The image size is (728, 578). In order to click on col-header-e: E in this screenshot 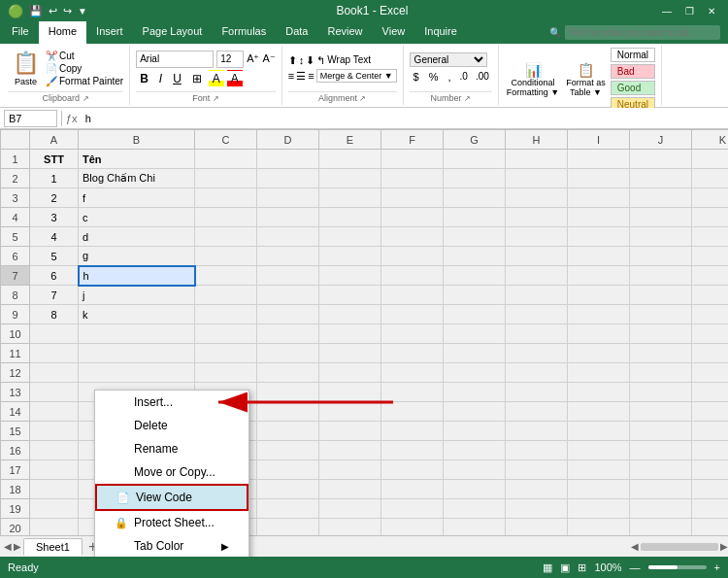, I will do `click(350, 140)`.